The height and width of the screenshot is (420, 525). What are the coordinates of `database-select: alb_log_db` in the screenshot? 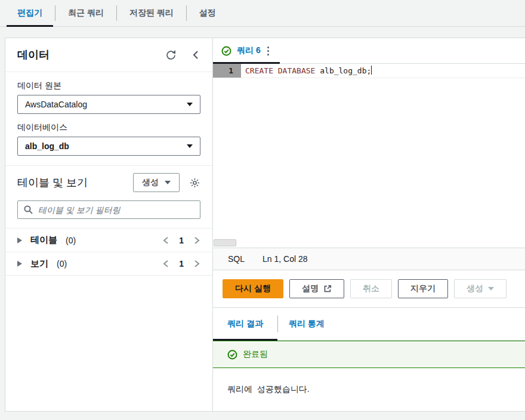 It's located at (109, 146).